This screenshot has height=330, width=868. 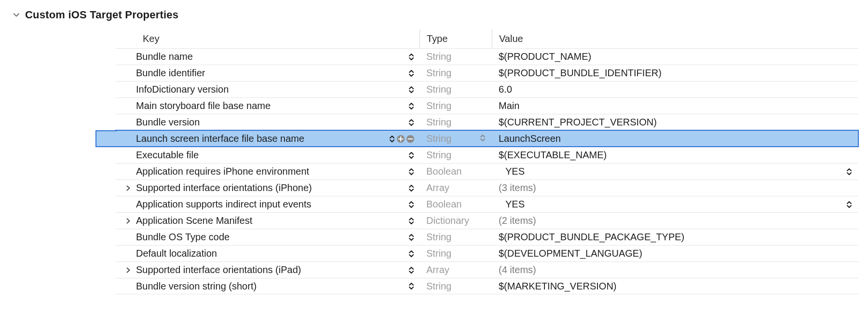 I want to click on key-cell: Bundle name, so click(x=268, y=57).